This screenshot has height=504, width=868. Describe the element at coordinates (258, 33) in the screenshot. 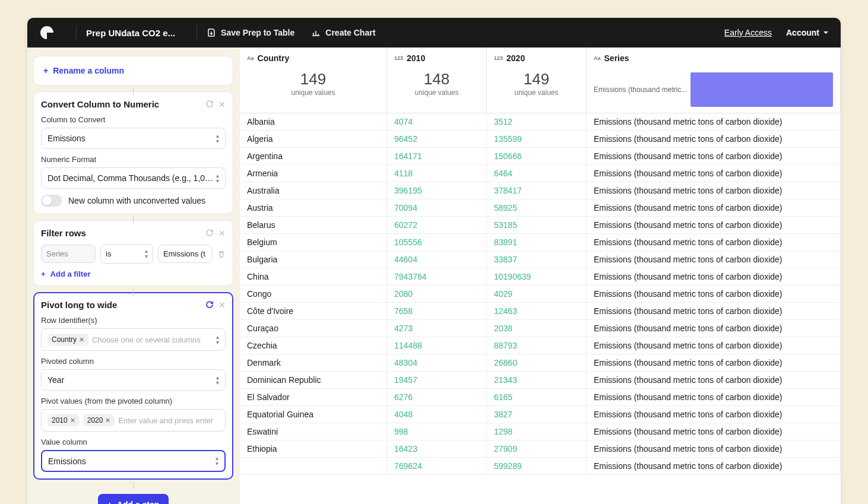

I see `save-label: Save Prep to Table` at that location.